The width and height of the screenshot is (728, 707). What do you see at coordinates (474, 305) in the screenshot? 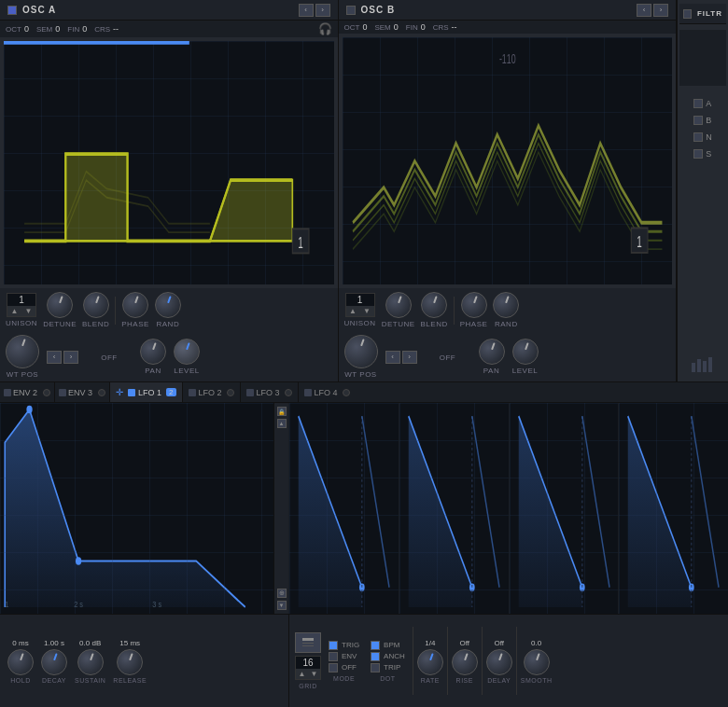
I see `osc-b-phase-knob` at bounding box center [474, 305].